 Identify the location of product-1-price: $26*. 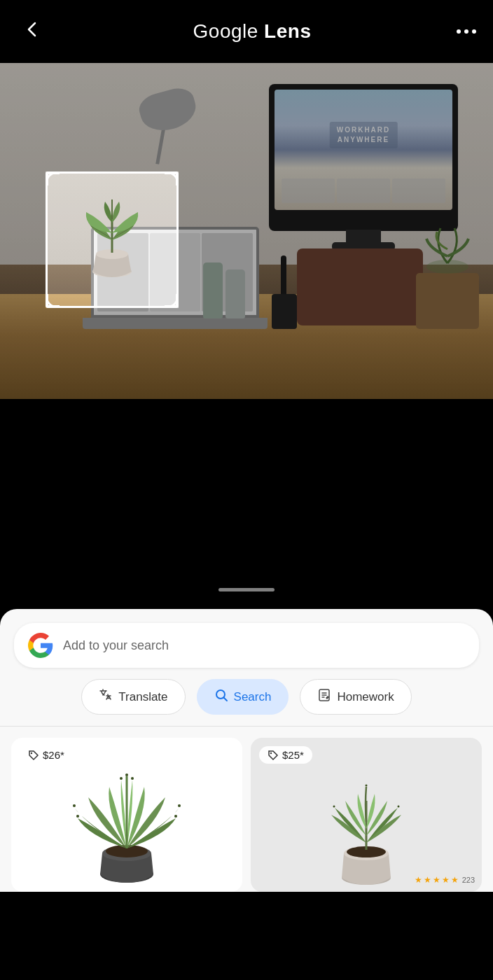
(53, 755).